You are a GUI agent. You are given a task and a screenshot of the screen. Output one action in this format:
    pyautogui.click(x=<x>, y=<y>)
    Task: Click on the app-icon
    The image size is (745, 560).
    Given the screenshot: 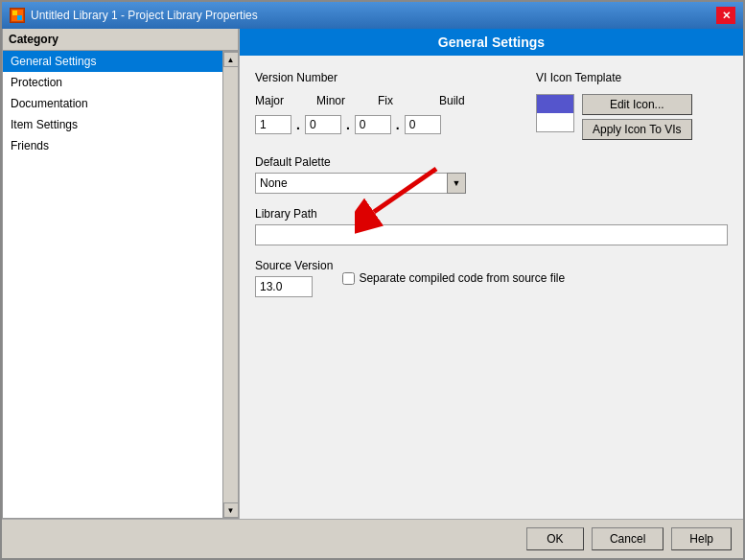 What is the action you would take?
    pyautogui.click(x=17, y=15)
    